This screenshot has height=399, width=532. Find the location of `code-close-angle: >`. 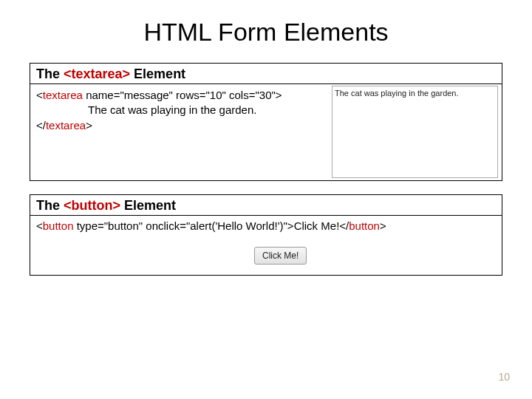

code-close-angle: > is located at coordinates (383, 226).